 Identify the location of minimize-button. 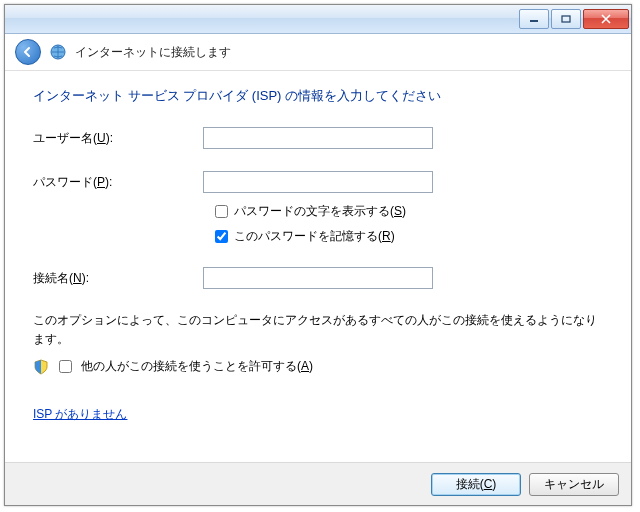
(534, 19).